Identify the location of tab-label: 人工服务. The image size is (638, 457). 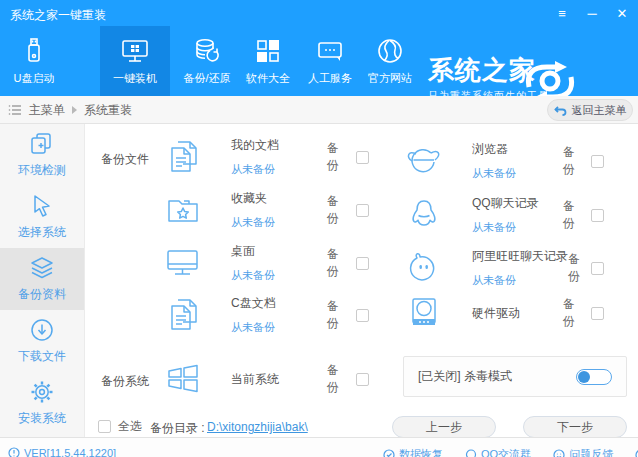
(330, 78).